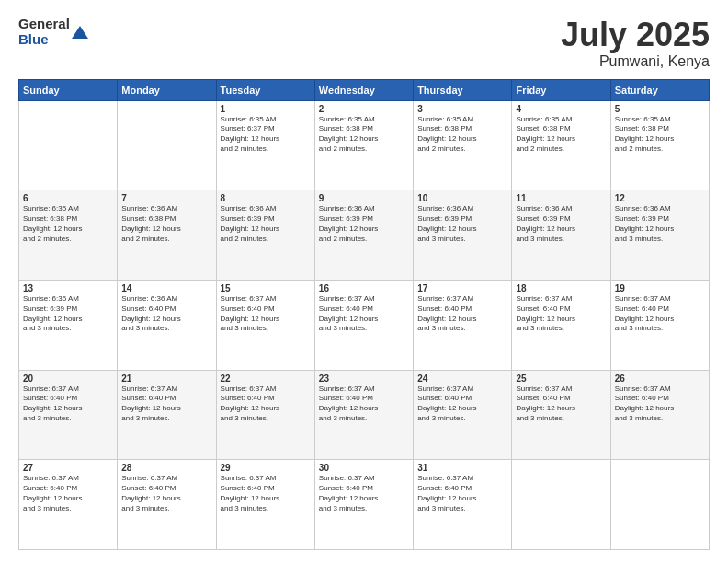  Describe the element at coordinates (68, 467) in the screenshot. I see `day-number: 27` at that location.